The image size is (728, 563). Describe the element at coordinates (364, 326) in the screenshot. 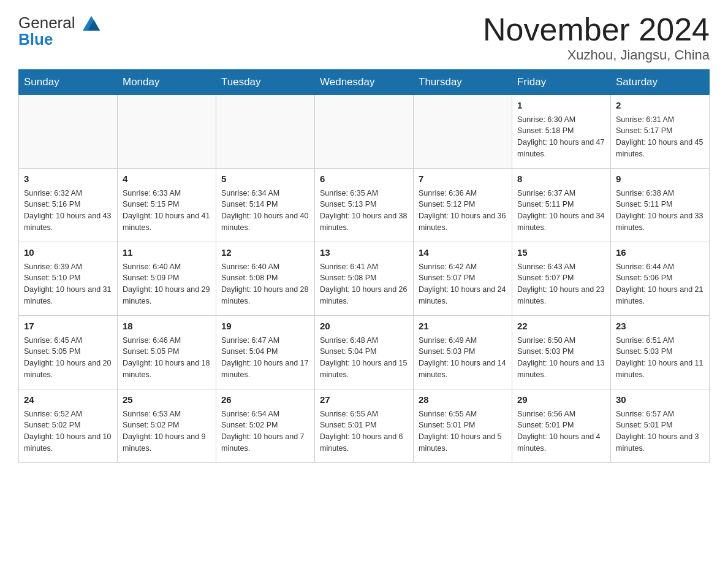

I see `day-number: 20` at that location.